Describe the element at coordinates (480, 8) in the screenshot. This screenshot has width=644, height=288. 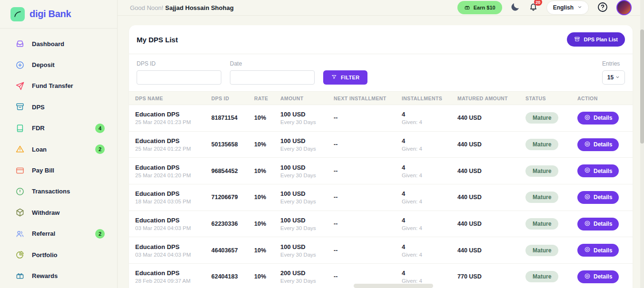
I see `earn-button: Earn $10` at that location.